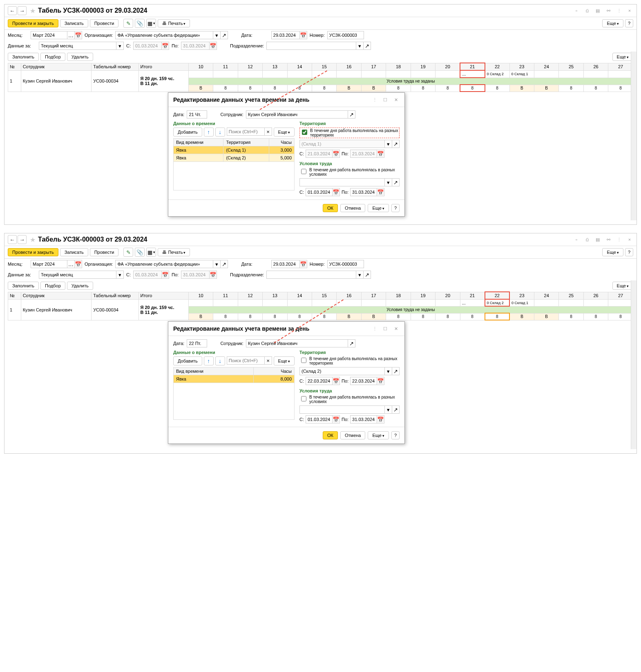 This screenshot has width=641, height=672. What do you see at coordinates (147, 46) in the screenshot?
I see `period-from-input` at bounding box center [147, 46].